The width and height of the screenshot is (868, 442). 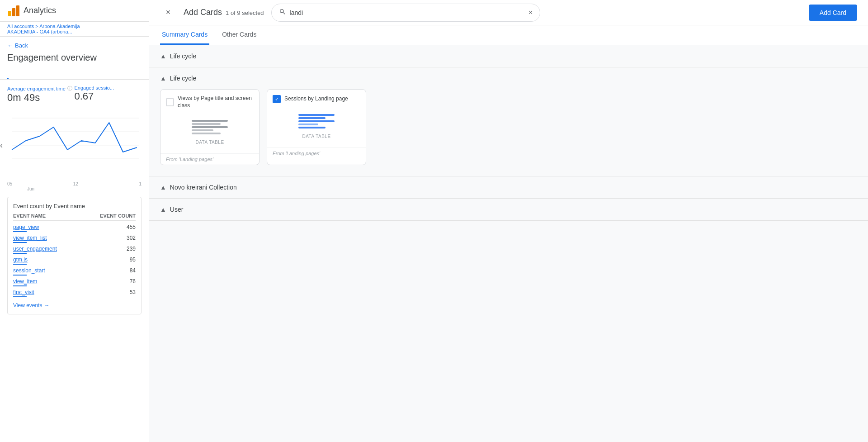 What do you see at coordinates (74, 29) in the screenshot?
I see `breadcrumb: All accounts > Arbona Akademija AKADEMIJ…` at bounding box center [74, 29].